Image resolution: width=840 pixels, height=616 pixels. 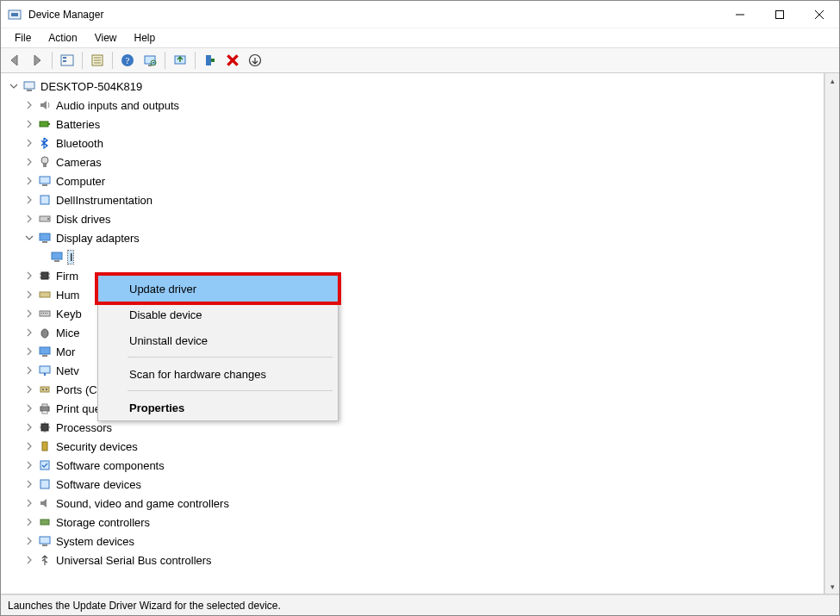 What do you see at coordinates (145, 606) in the screenshot?
I see `status-text: Launches the Update Driver Wizard for th…` at bounding box center [145, 606].